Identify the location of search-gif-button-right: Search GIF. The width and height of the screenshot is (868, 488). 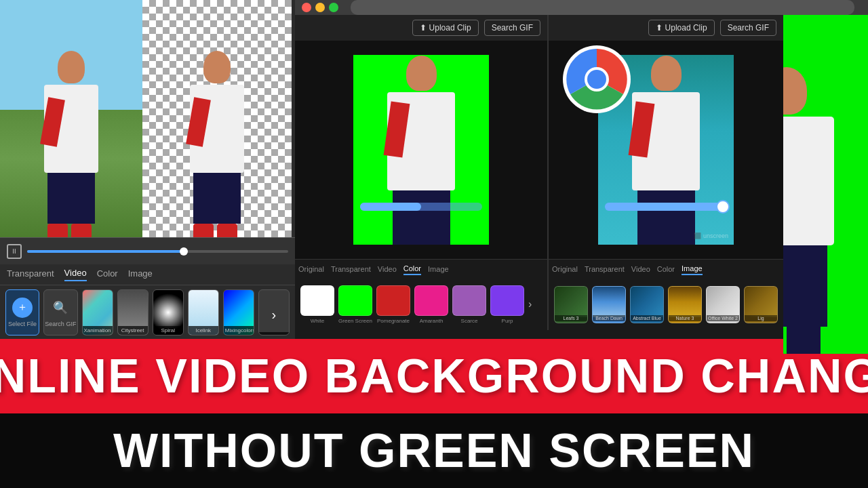
(749, 28).